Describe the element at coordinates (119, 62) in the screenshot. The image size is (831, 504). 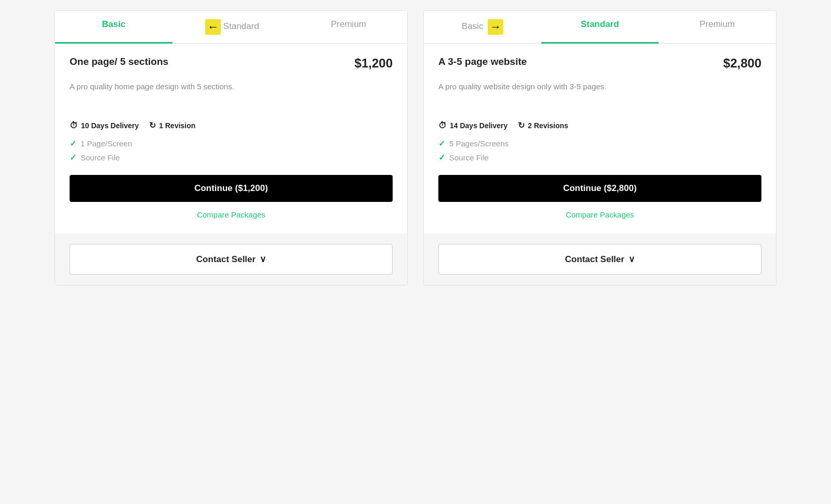
I see `left-package-title: One page/ 5 sections` at that location.